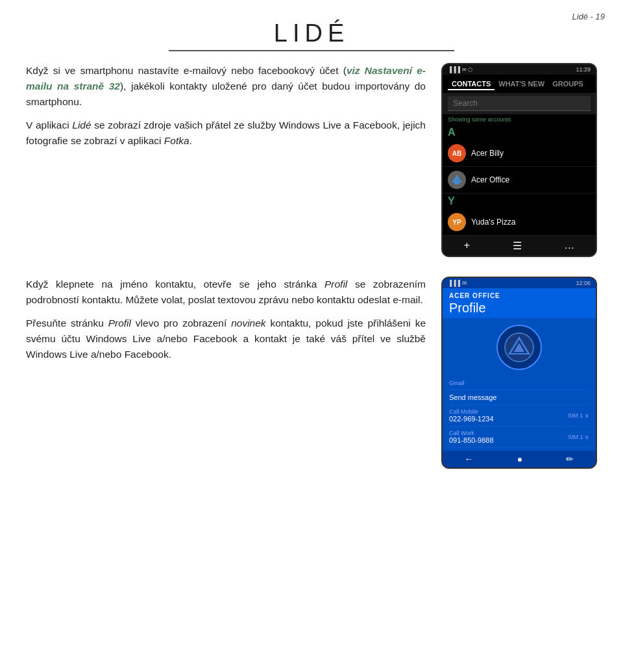 This screenshot has width=623, height=672. What do you see at coordinates (458, 283) in the screenshot?
I see `status-icons-bottom: ▐▐▐ ✉` at bounding box center [458, 283].